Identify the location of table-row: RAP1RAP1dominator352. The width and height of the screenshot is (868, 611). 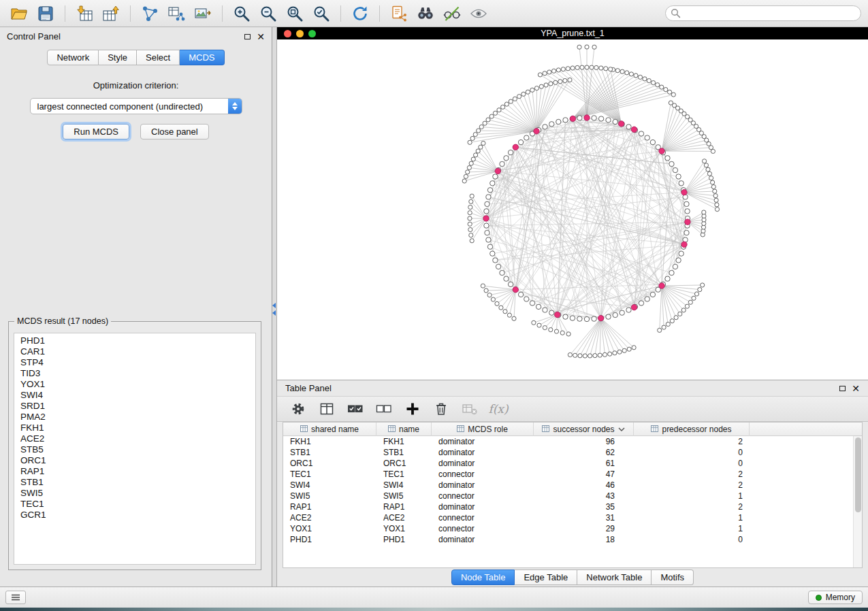
(573, 507).